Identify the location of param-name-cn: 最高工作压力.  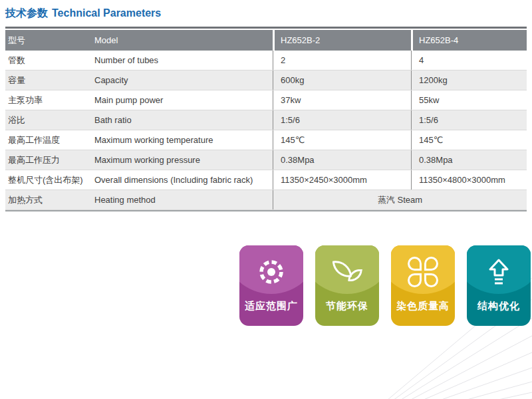
(50, 160).